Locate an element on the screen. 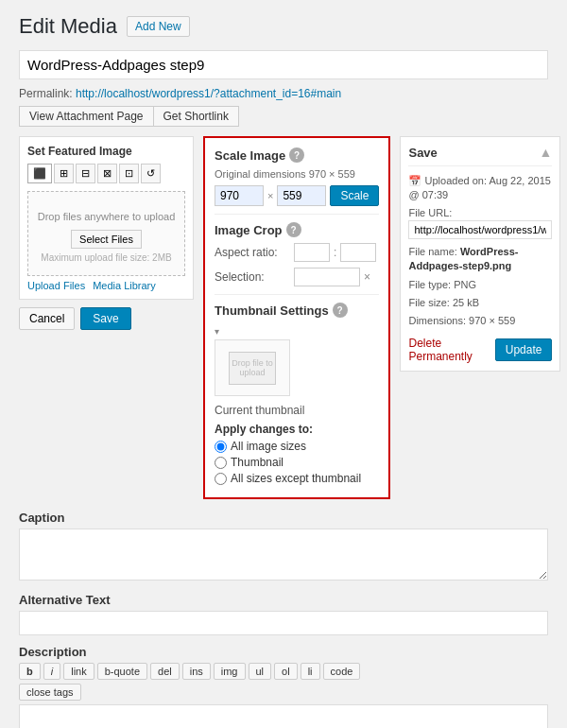 This screenshot has height=728, width=567. drop-text: Drop files anywhere to upload is located at coordinates (106, 217).